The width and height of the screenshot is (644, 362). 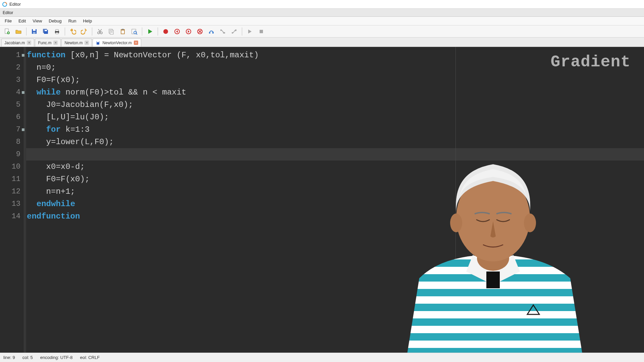 What do you see at coordinates (73, 32) in the screenshot?
I see `undo-button` at bounding box center [73, 32].